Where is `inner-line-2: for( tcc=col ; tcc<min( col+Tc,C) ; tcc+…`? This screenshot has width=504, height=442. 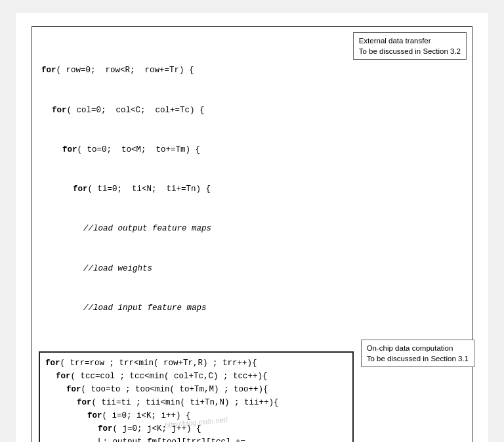 inner-line-2: for( tcc=col ; tcc<min( col+Tc,C) ; tcc+… is located at coordinates (196, 376).